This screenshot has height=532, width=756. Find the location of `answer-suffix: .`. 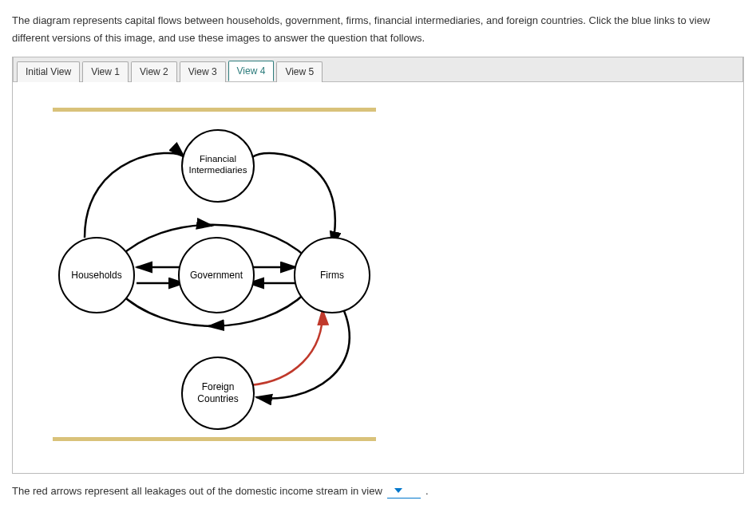

answer-suffix: . is located at coordinates (427, 491).